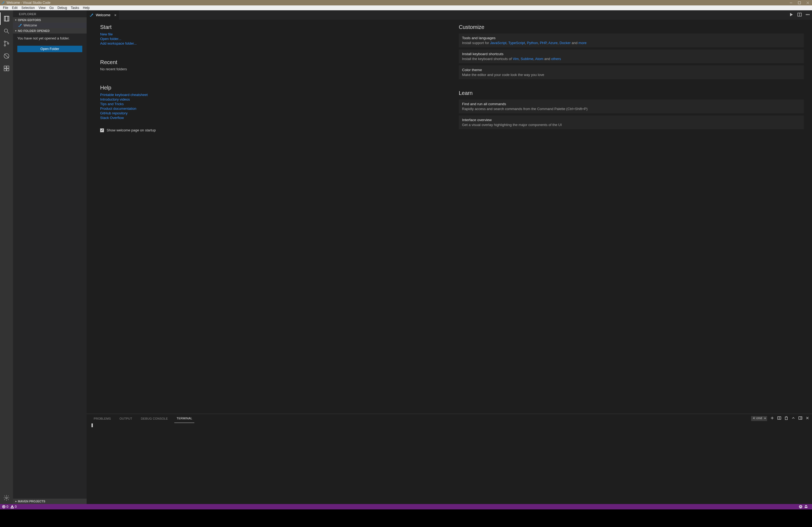 Image resolution: width=812 pixels, height=527 pixels. I want to click on menu-tasks: Tasks, so click(75, 8).